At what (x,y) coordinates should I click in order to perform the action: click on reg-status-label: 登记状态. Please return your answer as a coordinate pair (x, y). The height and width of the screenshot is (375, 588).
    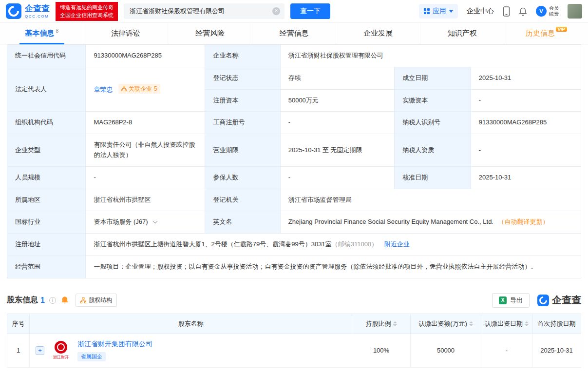
    Looking at the image, I should click on (243, 78).